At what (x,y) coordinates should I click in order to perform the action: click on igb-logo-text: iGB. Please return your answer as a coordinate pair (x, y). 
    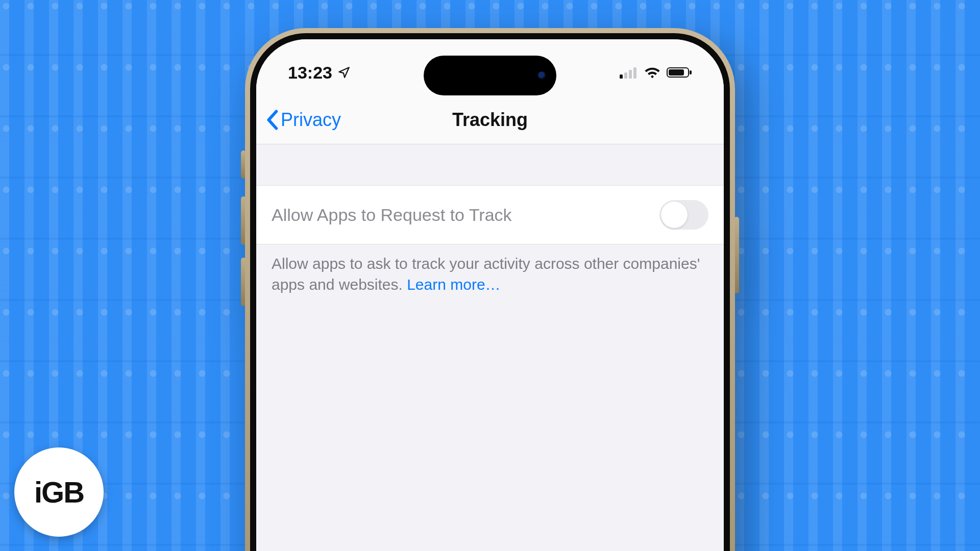
    Looking at the image, I should click on (59, 492).